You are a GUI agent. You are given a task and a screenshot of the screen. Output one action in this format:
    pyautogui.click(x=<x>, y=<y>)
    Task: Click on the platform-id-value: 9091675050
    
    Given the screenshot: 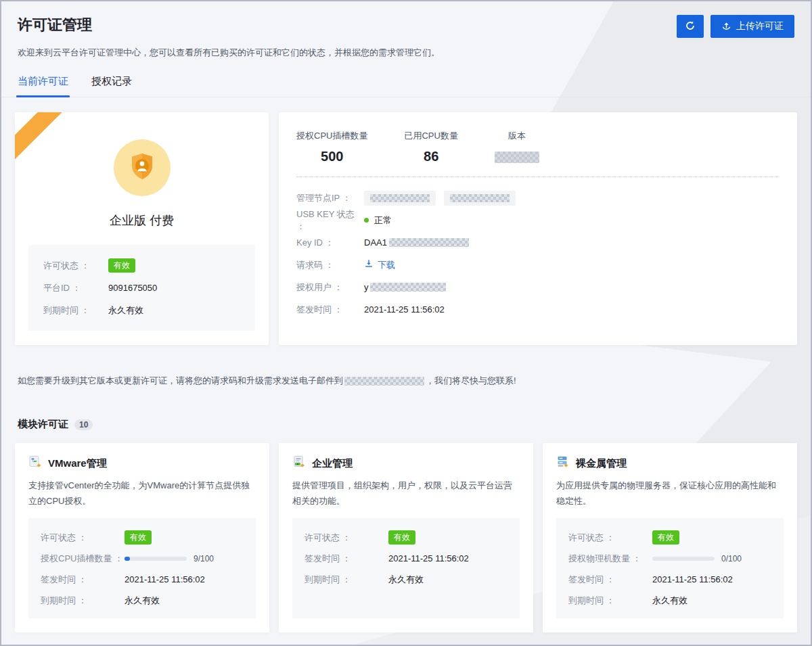 What is the action you would take?
    pyautogui.click(x=133, y=288)
    